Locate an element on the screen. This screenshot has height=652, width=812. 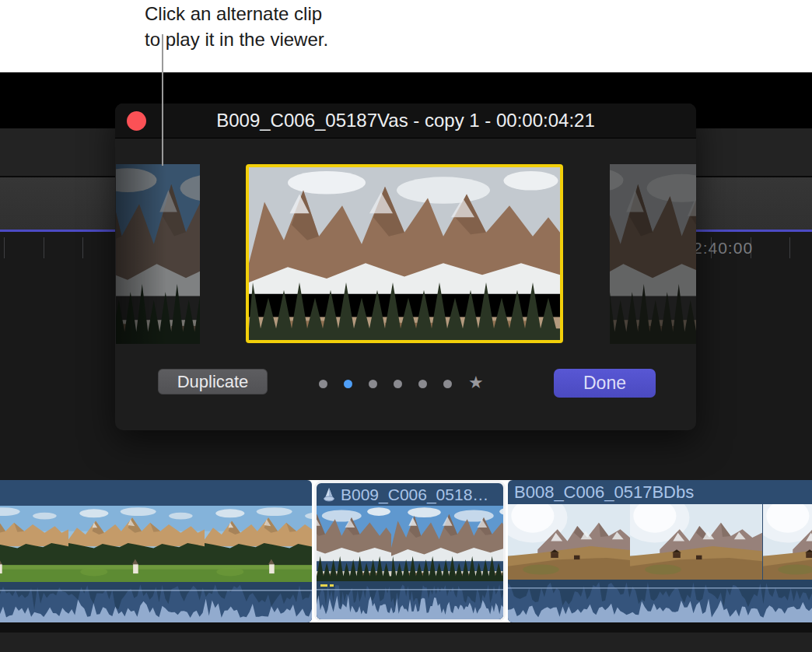
alternate-clip-left is located at coordinates (158, 254).